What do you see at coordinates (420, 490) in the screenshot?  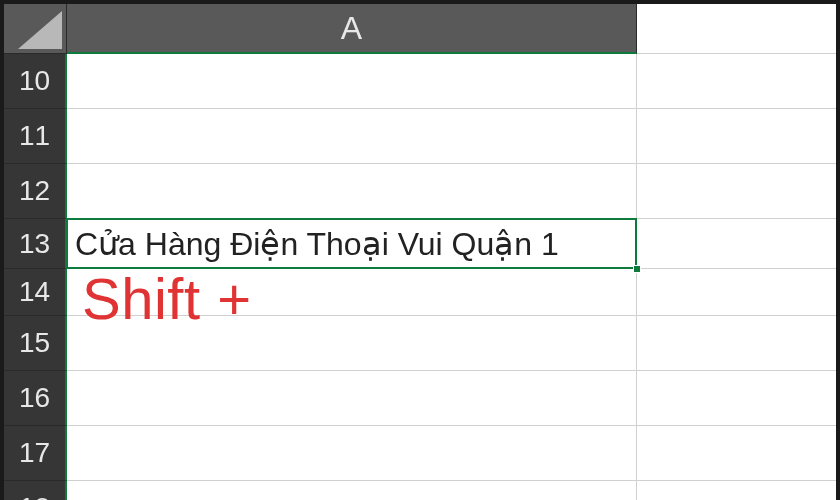 I see `row: 18` at bounding box center [420, 490].